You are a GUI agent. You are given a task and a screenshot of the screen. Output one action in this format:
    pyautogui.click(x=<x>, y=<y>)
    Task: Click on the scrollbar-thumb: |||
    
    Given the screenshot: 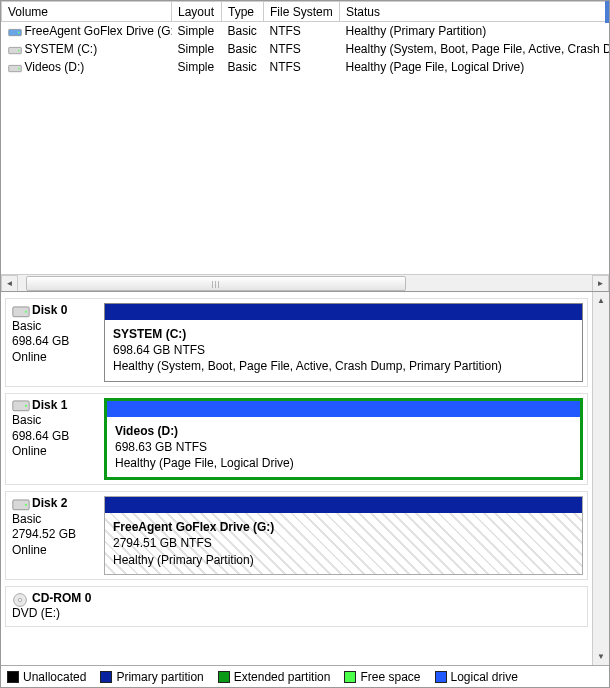 What is the action you would take?
    pyautogui.click(x=216, y=284)
    